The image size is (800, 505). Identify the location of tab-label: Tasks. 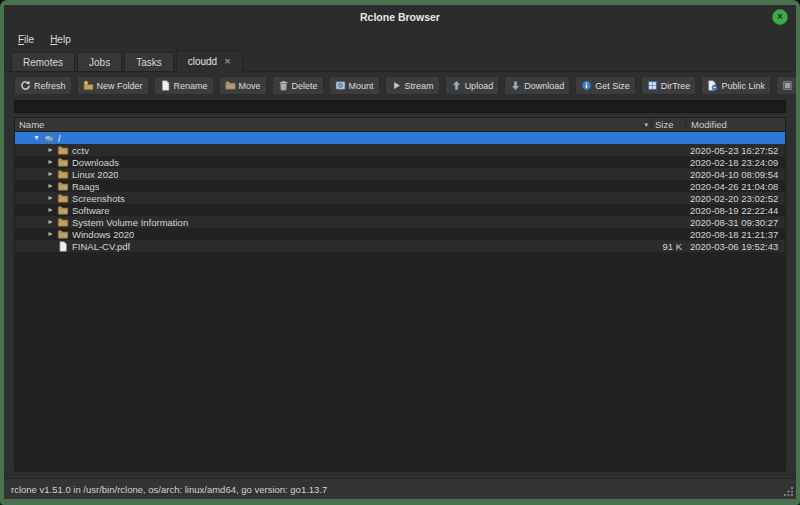
(149, 62).